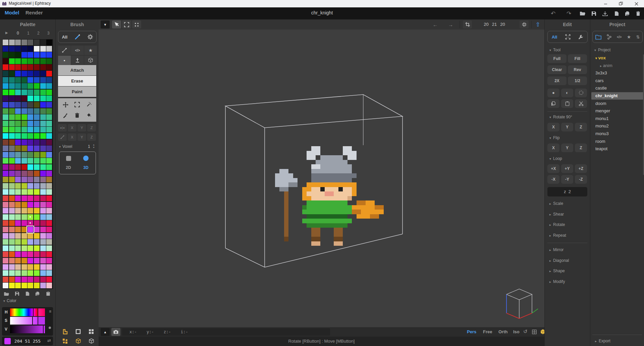  What do you see at coordinates (638, 13) in the screenshot?
I see `delete-button` at bounding box center [638, 13].